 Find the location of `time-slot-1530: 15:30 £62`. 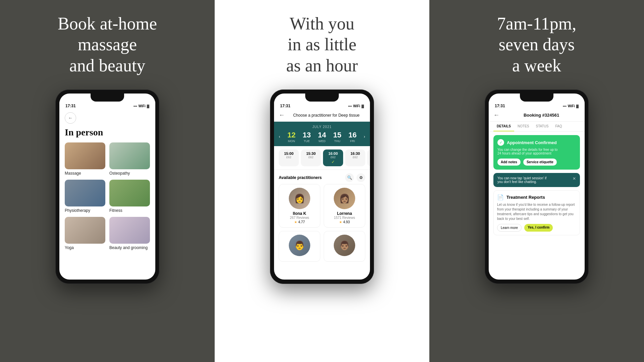

time-slot-1530: 15:30 £62 is located at coordinates (311, 158).